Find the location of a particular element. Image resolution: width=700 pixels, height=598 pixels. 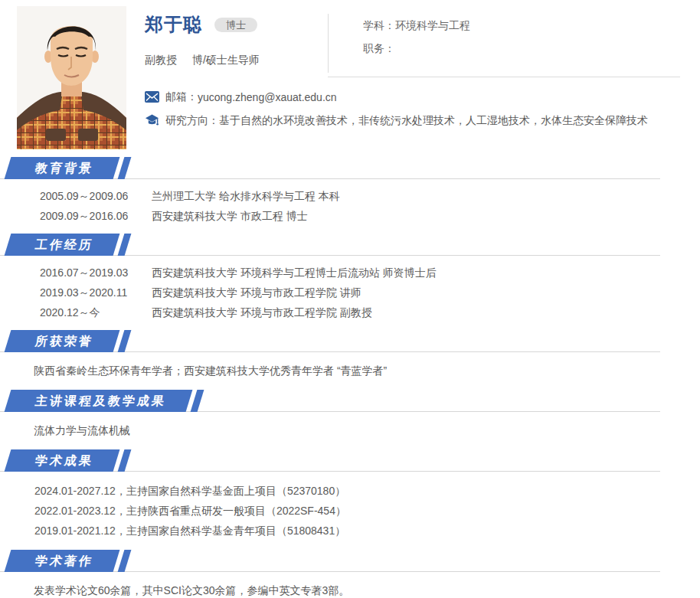

row-text: 西安建筑科技大学 市政工程 博士 is located at coordinates (230, 216).